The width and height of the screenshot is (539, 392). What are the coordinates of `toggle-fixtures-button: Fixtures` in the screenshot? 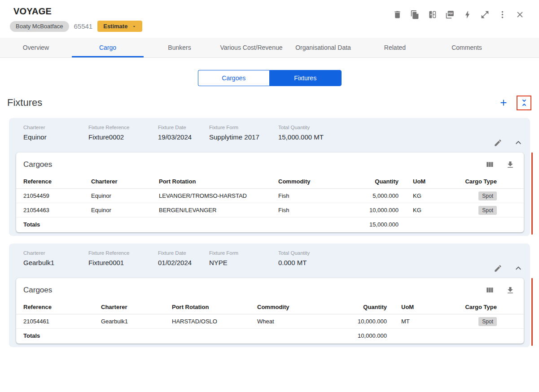 It's located at (305, 78).